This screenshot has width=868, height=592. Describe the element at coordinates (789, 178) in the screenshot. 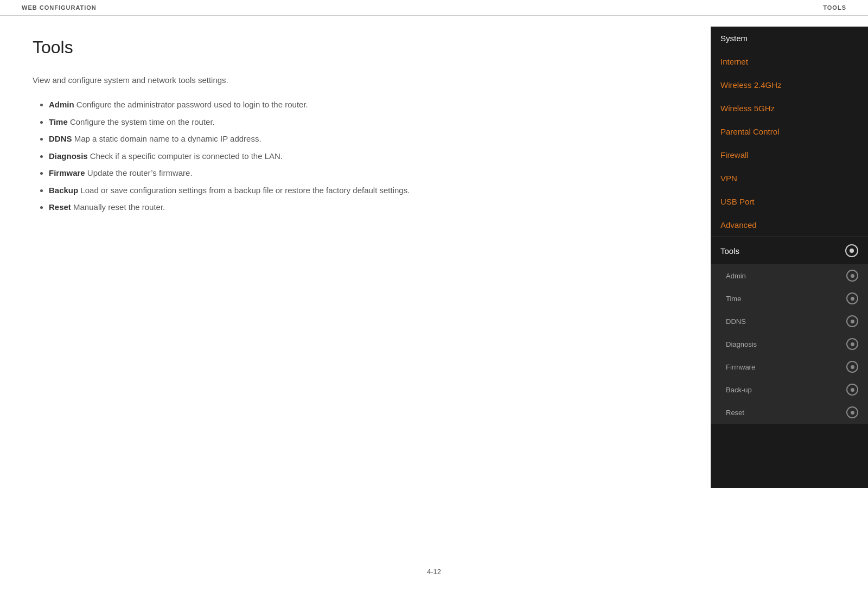

I see `sidebar-item-vpn: VPN` at that location.